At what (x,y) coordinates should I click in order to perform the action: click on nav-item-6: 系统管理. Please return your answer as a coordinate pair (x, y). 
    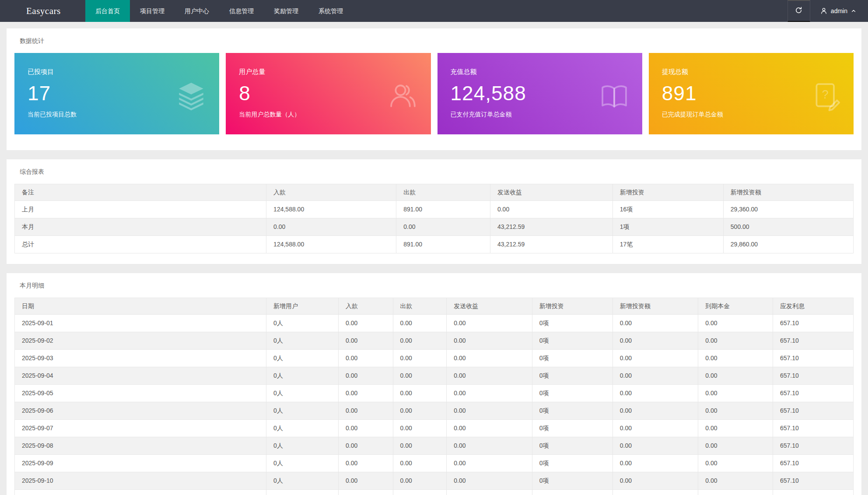
    Looking at the image, I should click on (331, 11).